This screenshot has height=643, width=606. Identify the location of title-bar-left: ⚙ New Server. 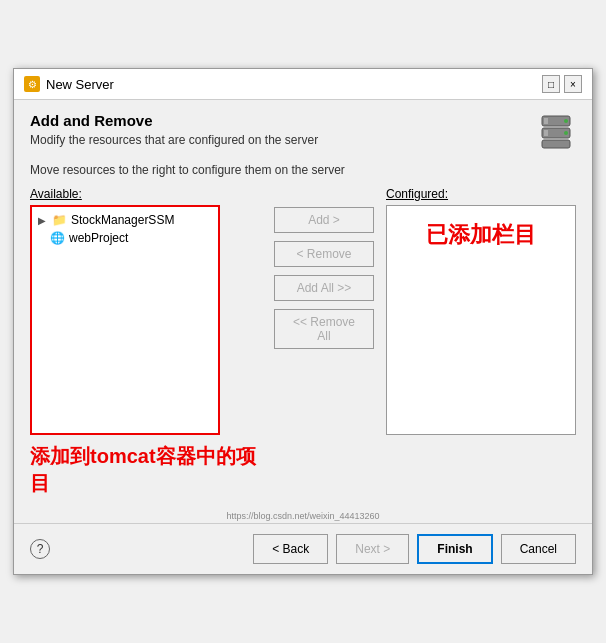
(69, 84).